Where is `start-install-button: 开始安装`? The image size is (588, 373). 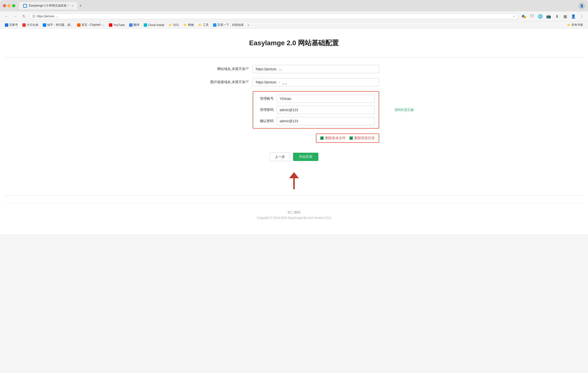 start-install-button: 开始安装 is located at coordinates (306, 157).